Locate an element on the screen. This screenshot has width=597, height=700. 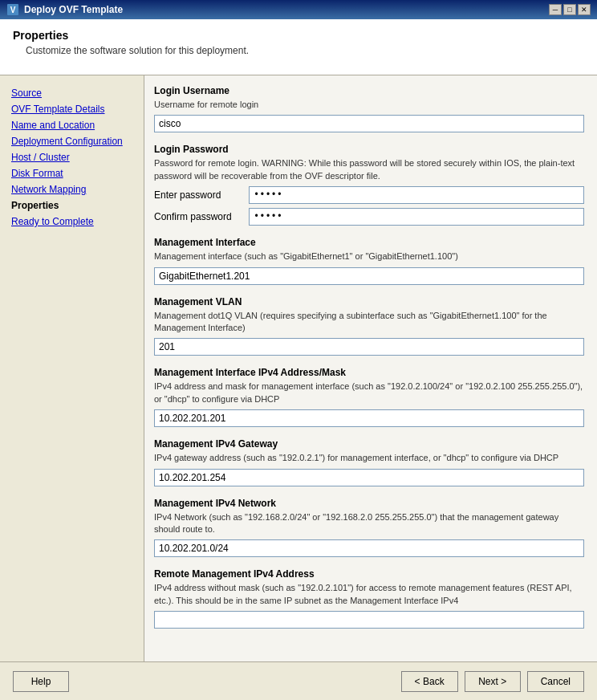
back-button: < Back is located at coordinates (430, 682).